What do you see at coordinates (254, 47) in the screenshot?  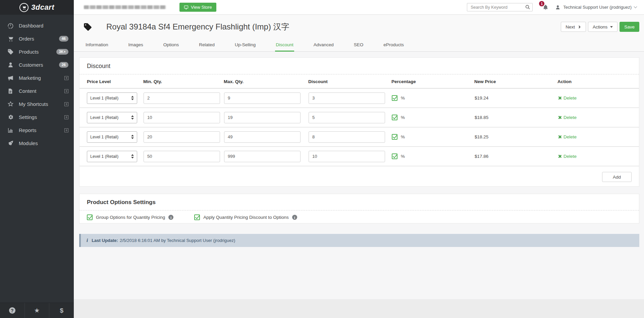 I see `product-tabs: Information Images Options Related Up-Se…` at bounding box center [254, 47].